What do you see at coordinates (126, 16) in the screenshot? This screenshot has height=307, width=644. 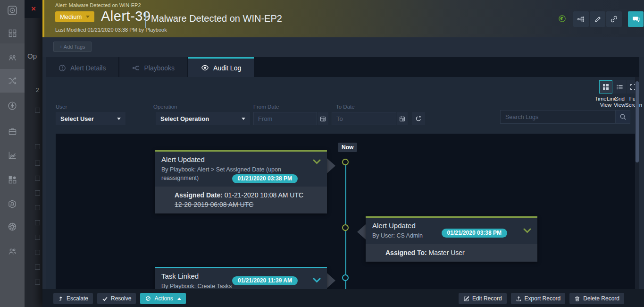 I see `alert-id: Alert-39` at bounding box center [126, 16].